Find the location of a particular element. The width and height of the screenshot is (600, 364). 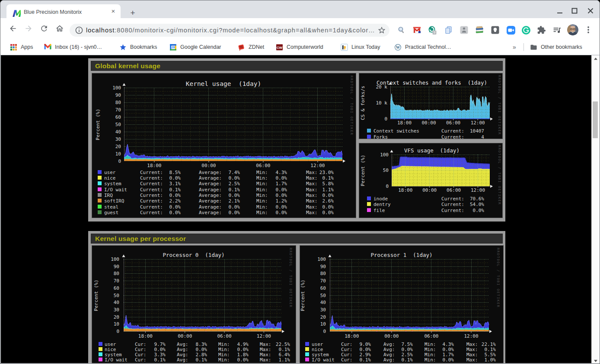

ext-books-button is located at coordinates (479, 30).